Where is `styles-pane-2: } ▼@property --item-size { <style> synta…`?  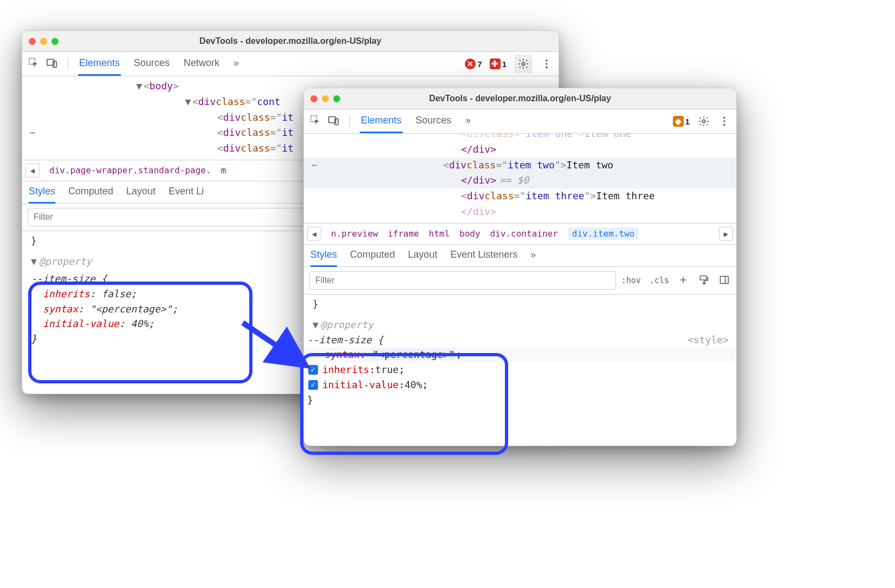
styles-pane-2: } ▼@property --item-size { <style> synta… is located at coordinates (520, 370).